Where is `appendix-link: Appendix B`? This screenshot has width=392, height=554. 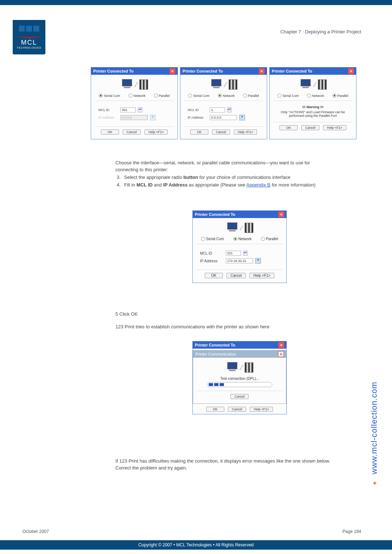 appendix-link: Appendix B is located at coordinates (258, 185).